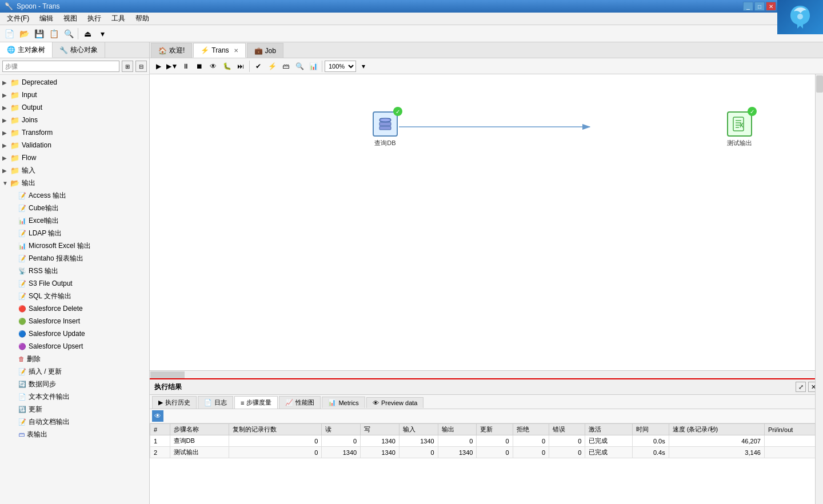  I want to click on canvas-vscrollbar, so click(819, 289).